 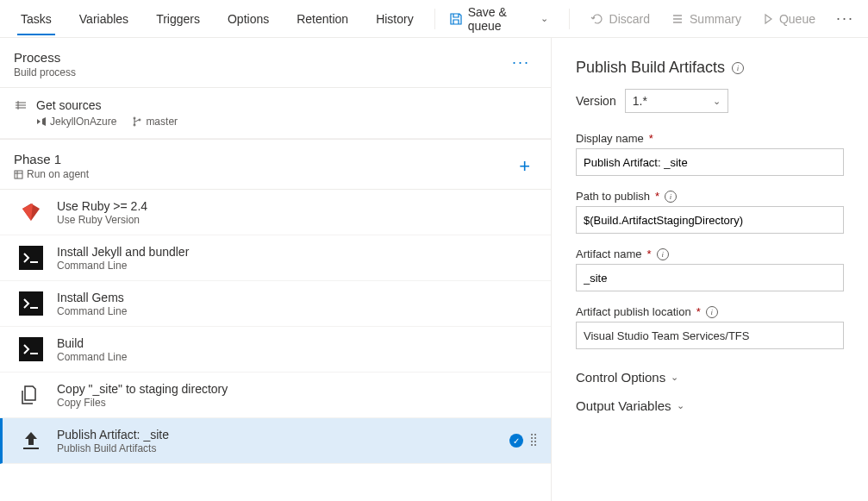 I want to click on repo-name: JekyllOnAzure, so click(x=83, y=122).